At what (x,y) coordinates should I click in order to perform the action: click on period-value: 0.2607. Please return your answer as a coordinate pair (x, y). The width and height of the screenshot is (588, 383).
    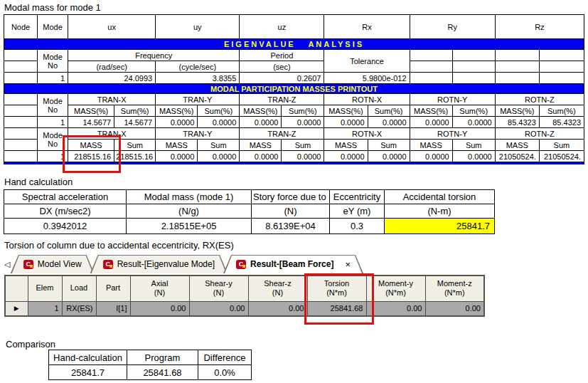
    Looking at the image, I should click on (282, 78).